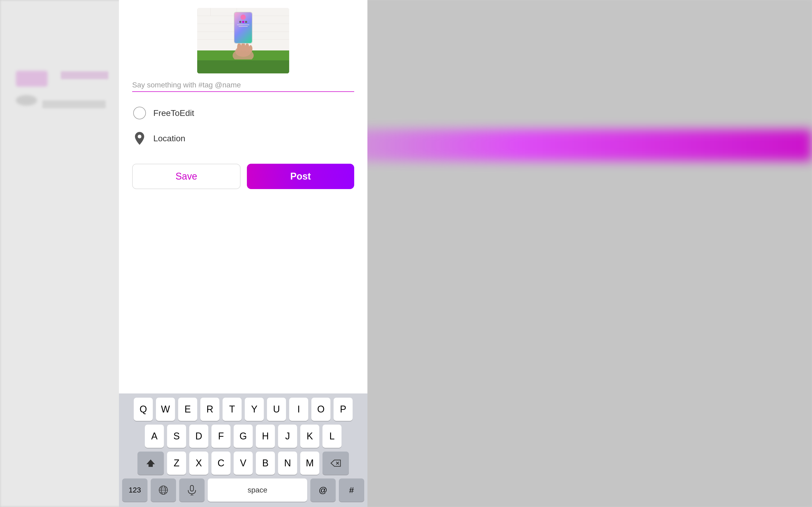 This screenshot has width=812, height=507. I want to click on shift-icon, so click(151, 463).